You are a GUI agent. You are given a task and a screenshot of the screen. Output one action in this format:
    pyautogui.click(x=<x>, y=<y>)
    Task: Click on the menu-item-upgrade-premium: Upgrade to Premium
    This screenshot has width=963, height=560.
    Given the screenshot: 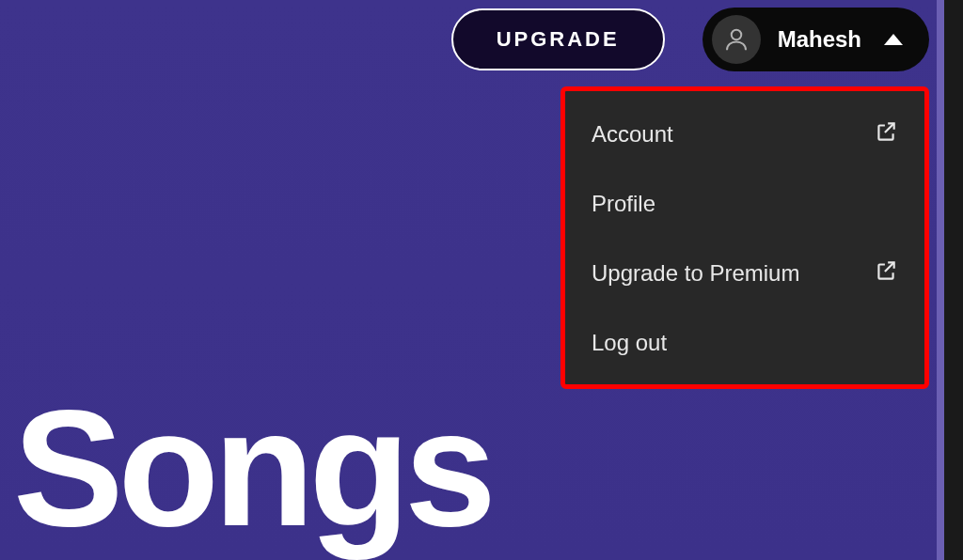 What is the action you would take?
    pyautogui.click(x=745, y=273)
    